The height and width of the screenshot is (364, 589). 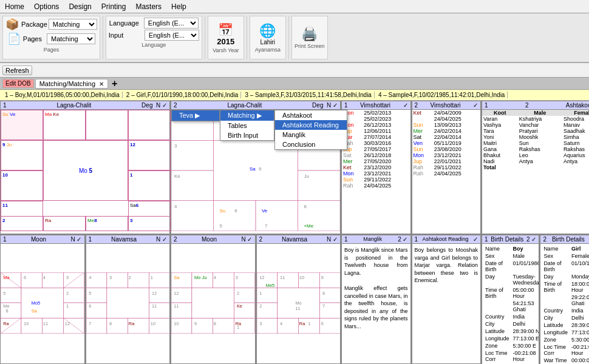 I want to click on birth-input-menu-item: Birth Input, so click(x=247, y=135).